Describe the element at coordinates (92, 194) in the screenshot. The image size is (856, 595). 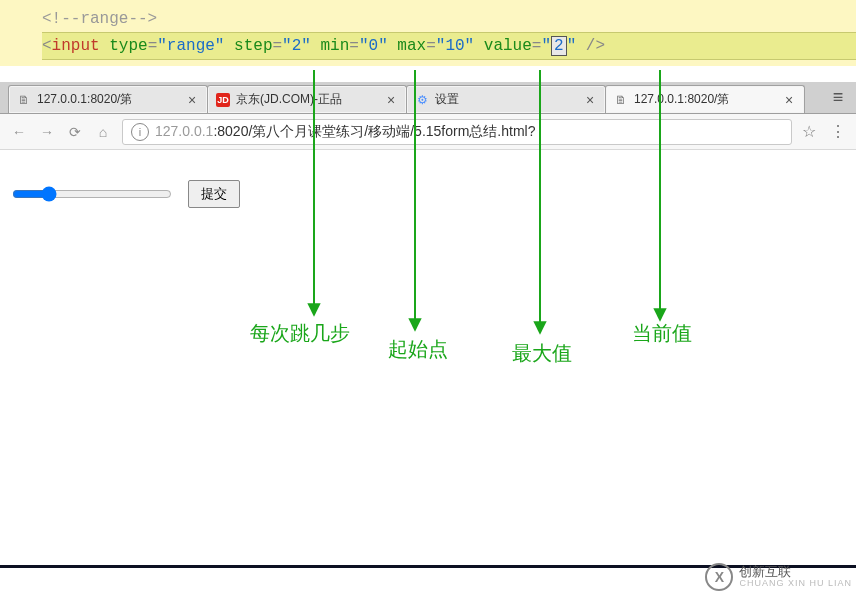
I see `range-input` at that location.